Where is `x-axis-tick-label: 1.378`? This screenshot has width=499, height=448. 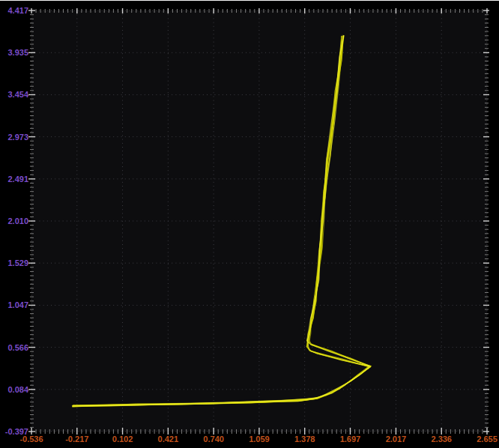
x-axis-tick-label: 1.378 is located at coordinates (305, 439).